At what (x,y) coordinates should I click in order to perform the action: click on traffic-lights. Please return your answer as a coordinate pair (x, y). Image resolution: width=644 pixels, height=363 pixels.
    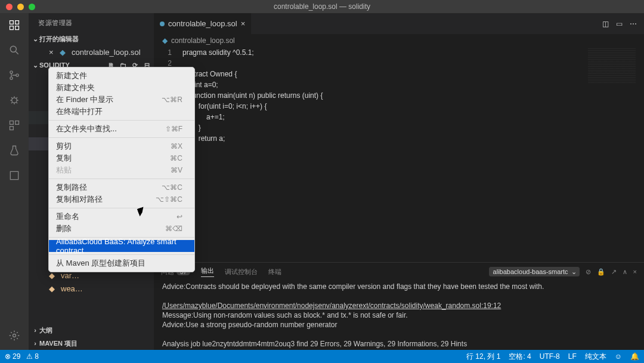
    Looking at the image, I should click on (18, 7).